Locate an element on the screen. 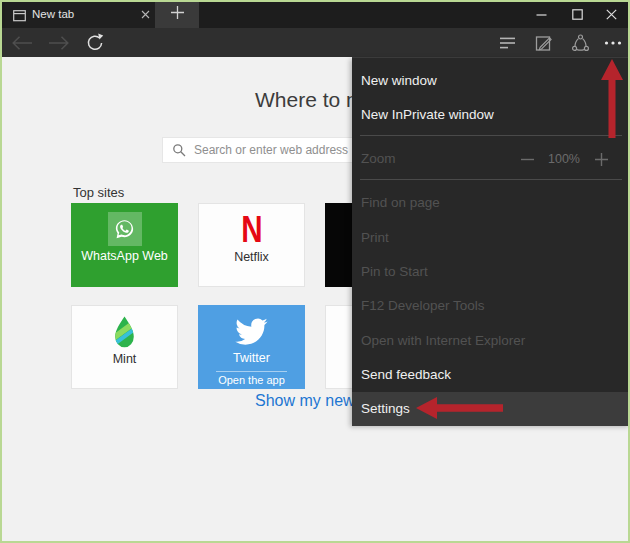  new-tab-button is located at coordinates (177, 14).